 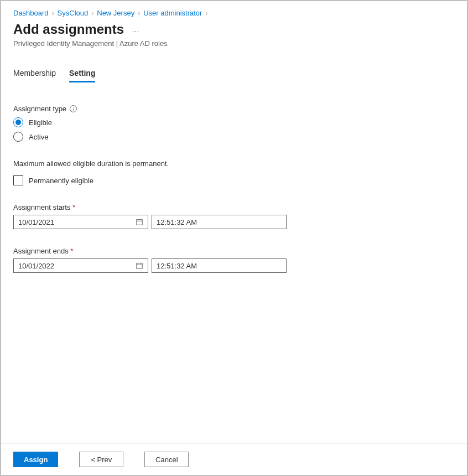 I want to click on duration-note: Maximum allowed eligible duration is per…, so click(x=234, y=164).